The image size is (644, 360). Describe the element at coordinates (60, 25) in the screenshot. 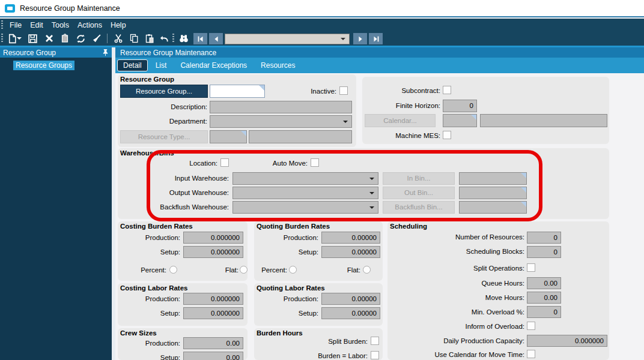

I see `menu-tools: Tools` at that location.